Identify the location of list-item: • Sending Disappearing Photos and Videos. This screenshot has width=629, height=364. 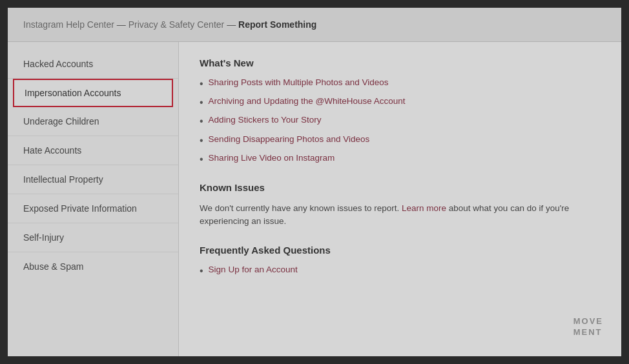
(400, 141).